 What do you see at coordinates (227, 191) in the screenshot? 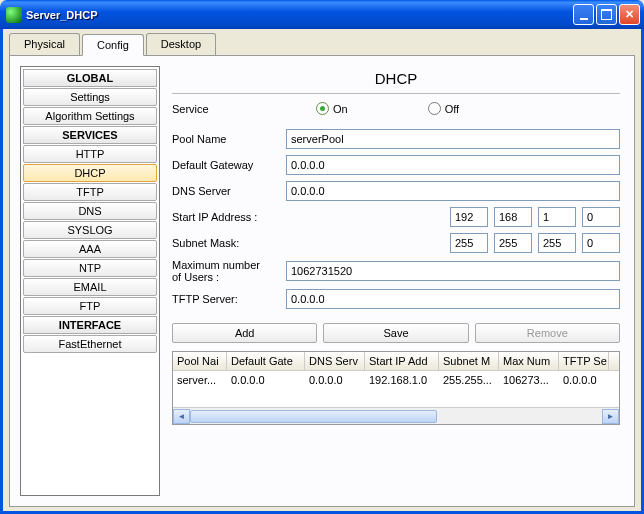
I see `dns-label: DNS Server` at bounding box center [227, 191].